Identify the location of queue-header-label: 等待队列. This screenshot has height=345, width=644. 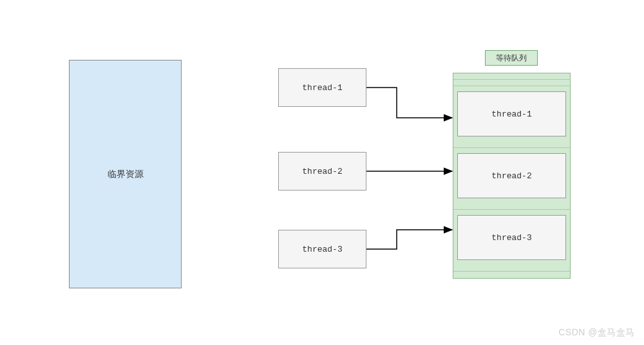
(511, 58).